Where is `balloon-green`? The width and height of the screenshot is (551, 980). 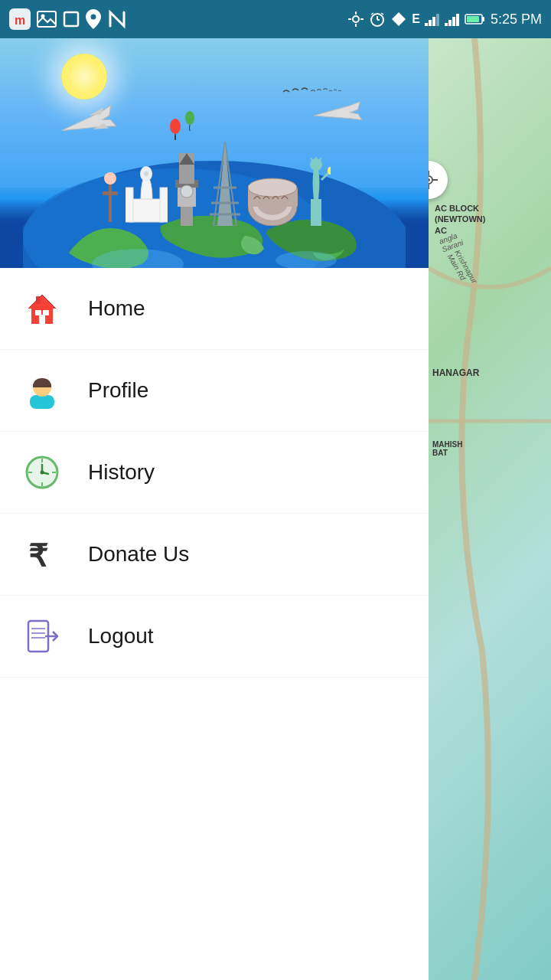 balloon-green is located at coordinates (190, 123).